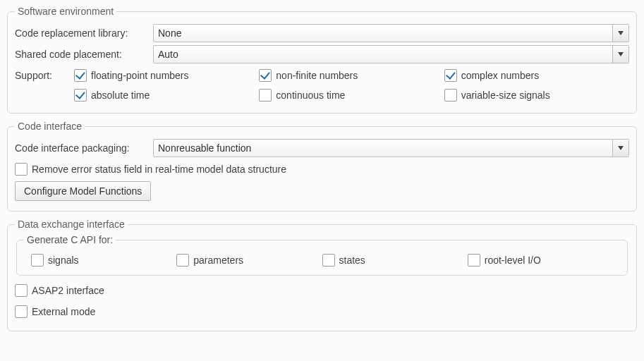 The image size is (644, 361). What do you see at coordinates (621, 54) in the screenshot?
I see `shared-code-placement-dropdown-button` at bounding box center [621, 54].